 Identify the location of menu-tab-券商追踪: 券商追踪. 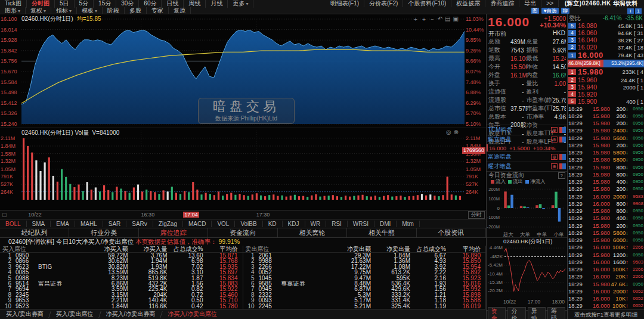
(502, 4).